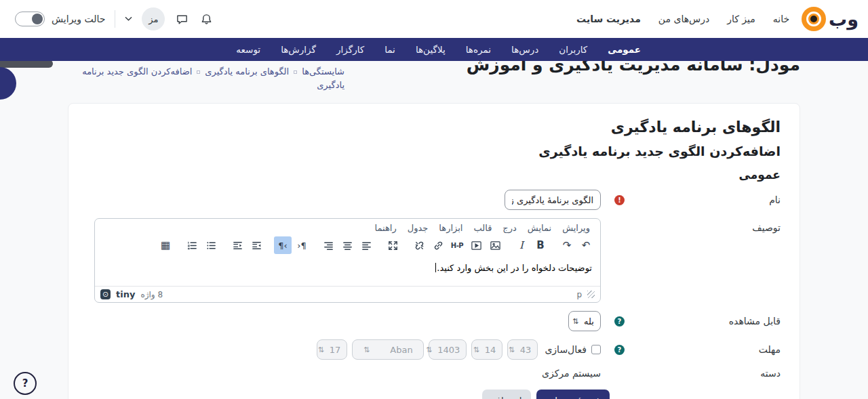  I want to click on redo-icon: ↷, so click(567, 245).